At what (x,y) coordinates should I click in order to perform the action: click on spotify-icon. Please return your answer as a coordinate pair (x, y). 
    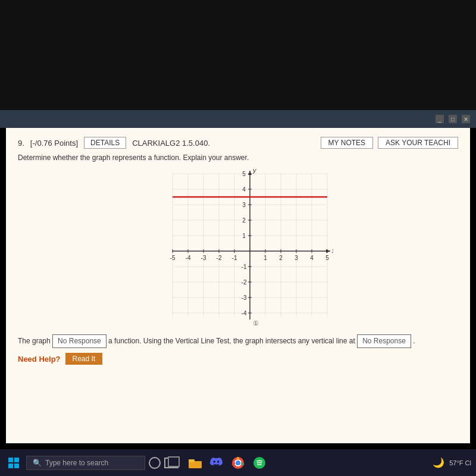
    Looking at the image, I should click on (259, 463).